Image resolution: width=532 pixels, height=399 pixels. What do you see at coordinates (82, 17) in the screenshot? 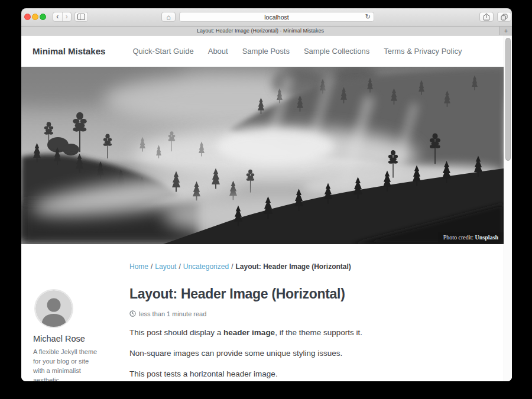
I see `sidebar-toggle-button` at bounding box center [82, 17].